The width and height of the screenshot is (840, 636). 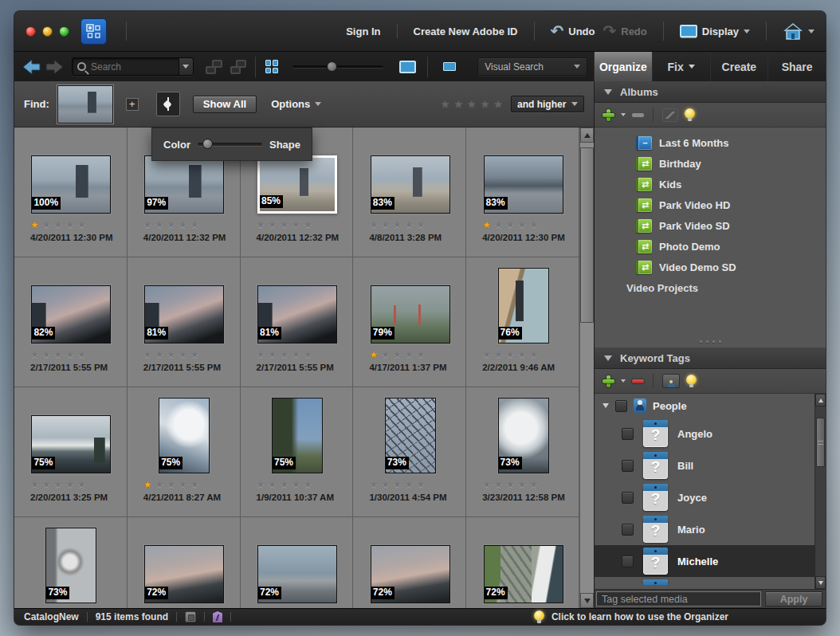 What do you see at coordinates (297, 322) in the screenshot?
I see `media-grid-cell: 81% ★★★★★ 2/17/2011 5:55 PM` at bounding box center [297, 322].